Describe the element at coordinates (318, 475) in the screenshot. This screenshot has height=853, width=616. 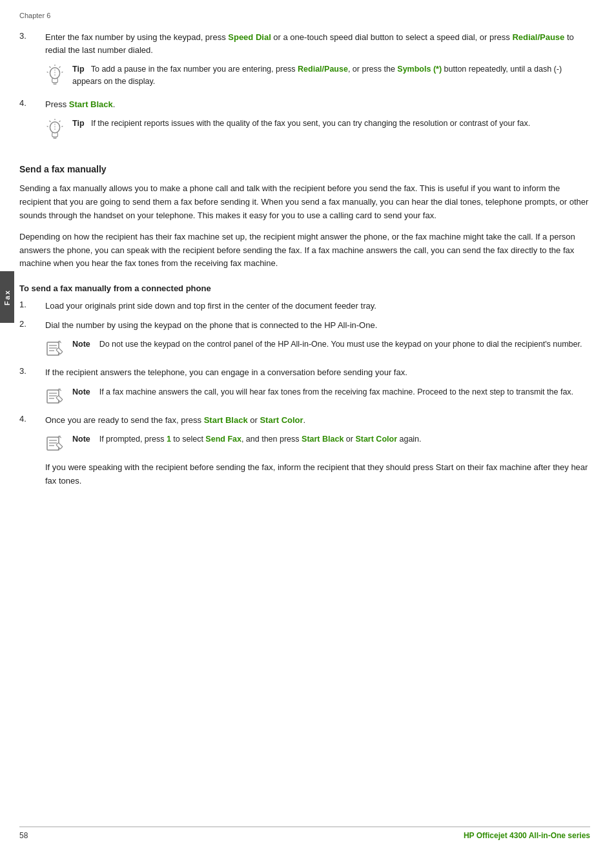
I see `extra-text-step-4: If you were speaking with the recipient …` at that location.